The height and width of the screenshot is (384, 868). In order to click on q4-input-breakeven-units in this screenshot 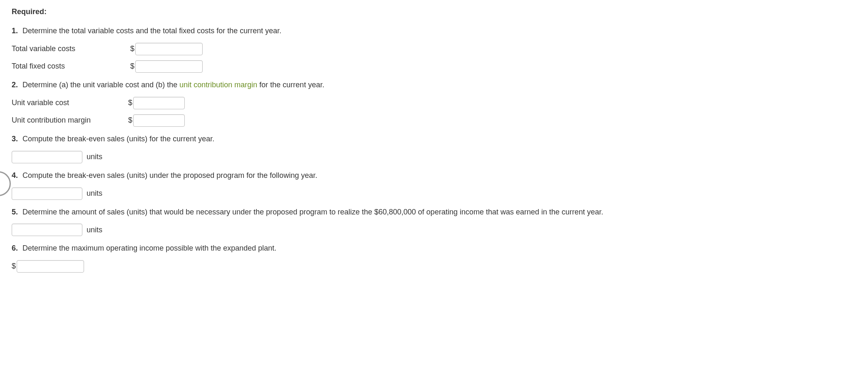, I will do `click(47, 194)`.